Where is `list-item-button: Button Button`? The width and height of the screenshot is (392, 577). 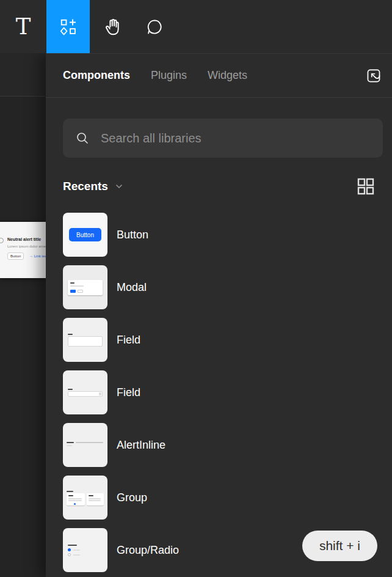
list-item-button: Button Button is located at coordinates (223, 235).